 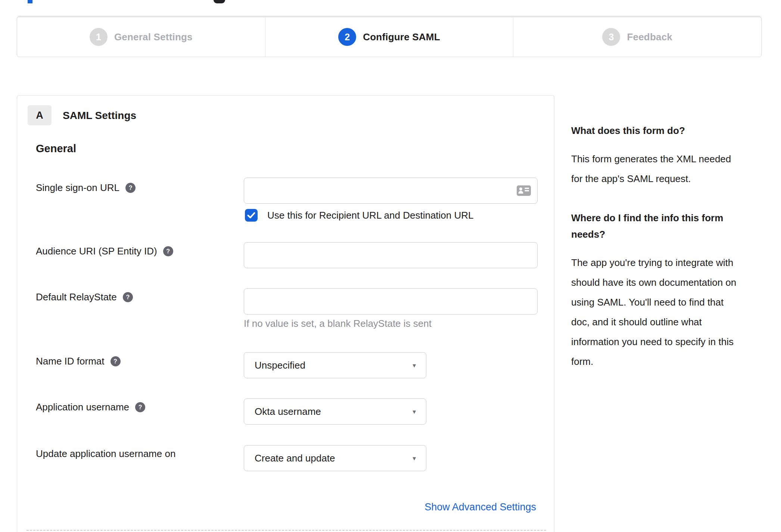 I want to click on help-sidebar: What does this form do? This form genera…, so click(x=669, y=247).